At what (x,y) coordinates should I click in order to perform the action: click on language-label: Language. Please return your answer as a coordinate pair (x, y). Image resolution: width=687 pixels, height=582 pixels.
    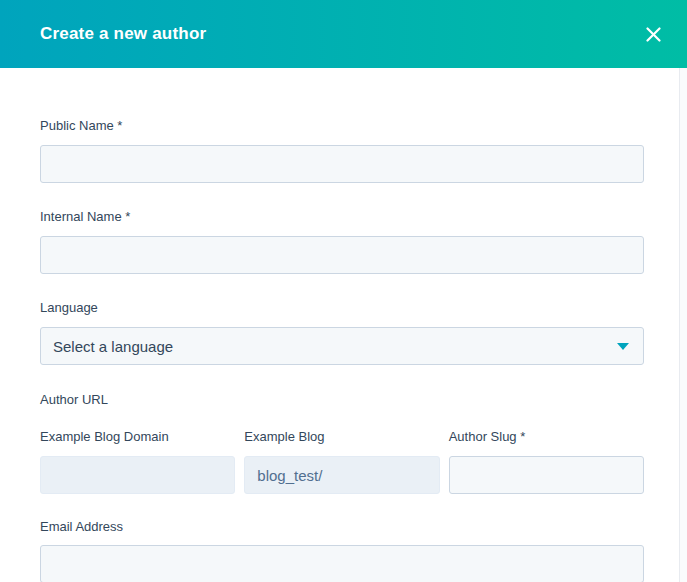
    Looking at the image, I should click on (342, 308).